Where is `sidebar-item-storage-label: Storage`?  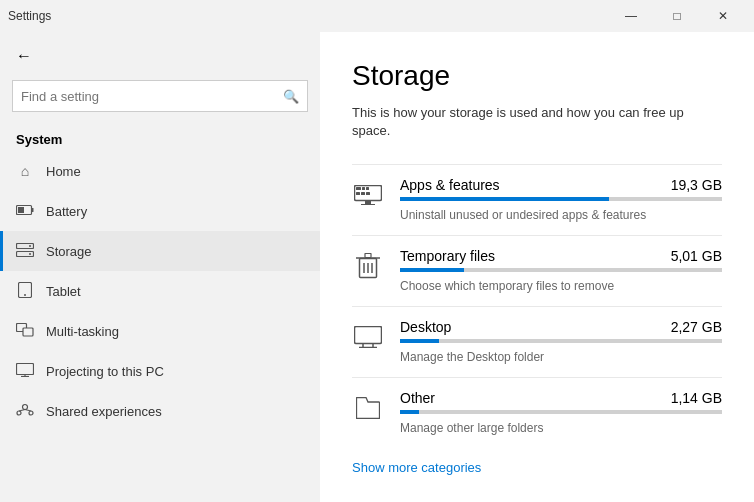
sidebar-item-storage-label: Storage is located at coordinates (69, 252).